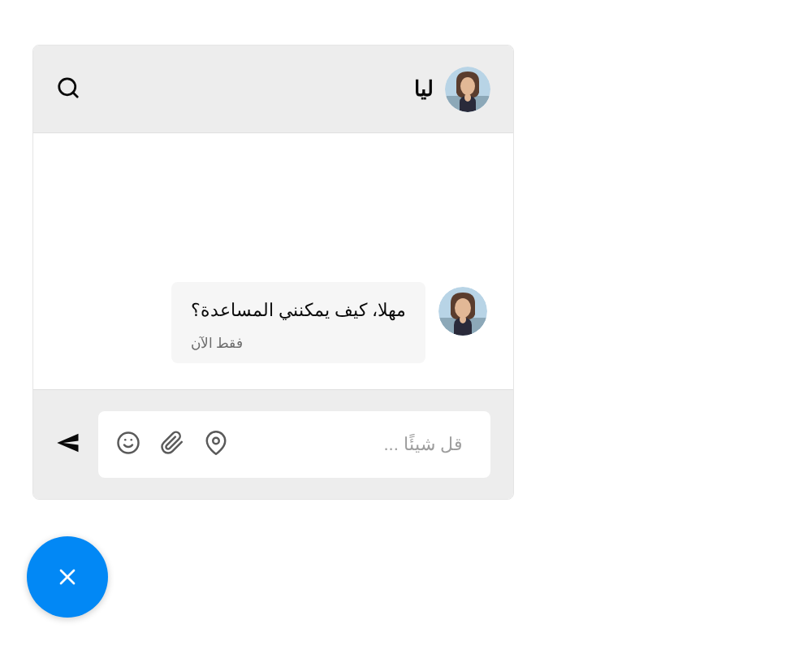 Image resolution: width=812 pixels, height=646 pixels. I want to click on attachment-icon, so click(172, 444).